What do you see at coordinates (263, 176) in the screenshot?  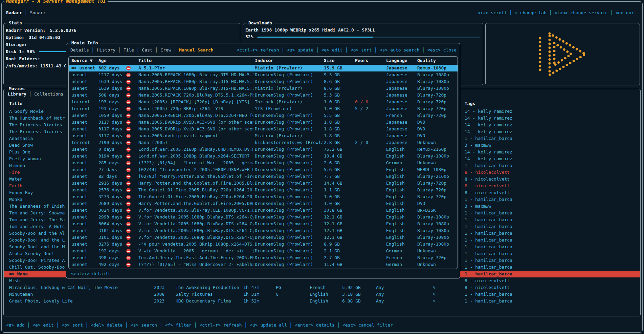 I see `release-row: usenet82 days[02/83] "Harry.Potter.and.t…` at bounding box center [263, 176].